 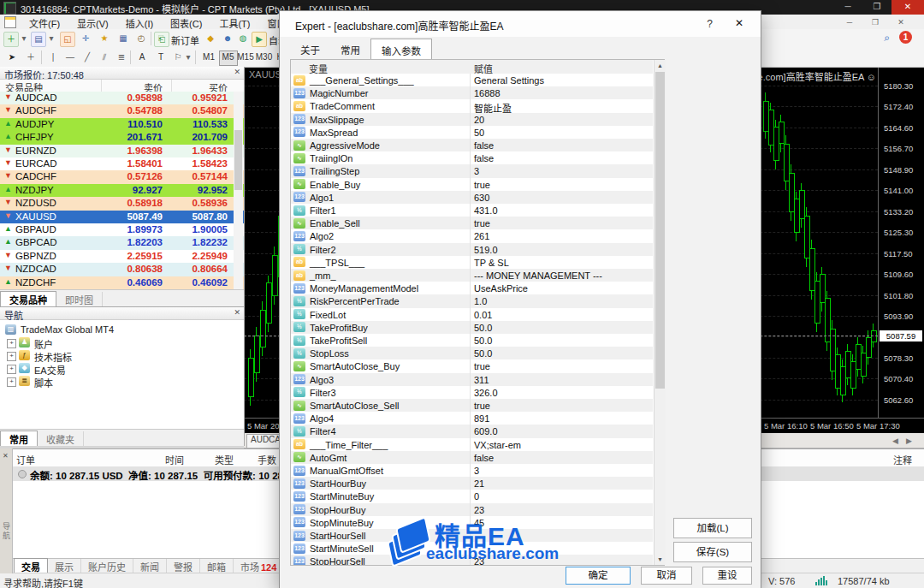 I want to click on terminal-tab-4: 警报, so click(x=183, y=566).